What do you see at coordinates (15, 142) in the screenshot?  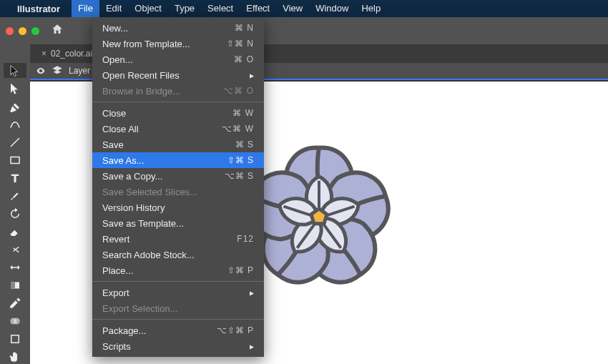 I see `tool-line` at bounding box center [15, 142].